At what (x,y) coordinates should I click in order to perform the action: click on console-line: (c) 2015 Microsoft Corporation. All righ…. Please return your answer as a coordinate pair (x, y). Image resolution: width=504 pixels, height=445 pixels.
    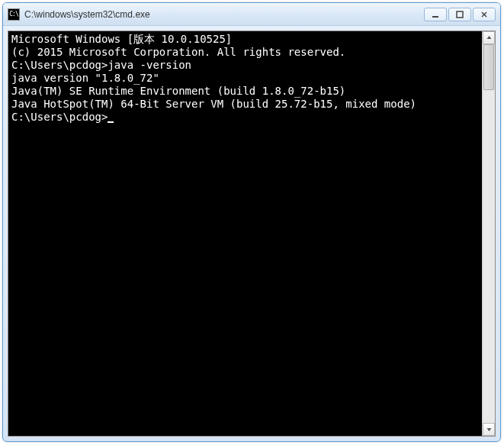
    Looking at the image, I should click on (246, 52).